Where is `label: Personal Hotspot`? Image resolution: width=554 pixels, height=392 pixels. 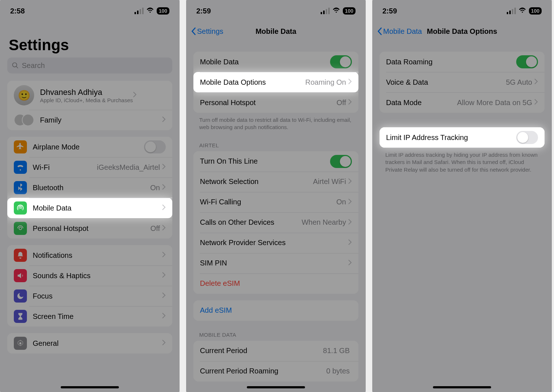
label: Personal Hotspot is located at coordinates (92, 228).